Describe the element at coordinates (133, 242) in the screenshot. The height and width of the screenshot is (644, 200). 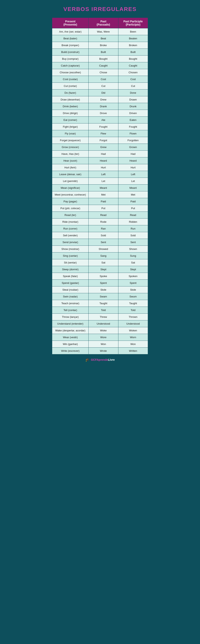
I see `cell-participle: Sent` at that location.